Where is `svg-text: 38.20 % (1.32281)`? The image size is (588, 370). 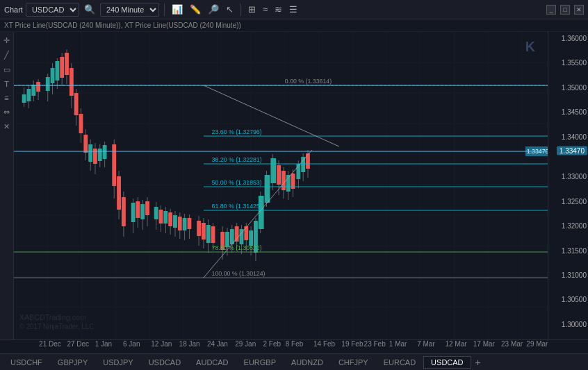
svg-text: 38.20 % (1.32281) is located at coordinates (237, 160).